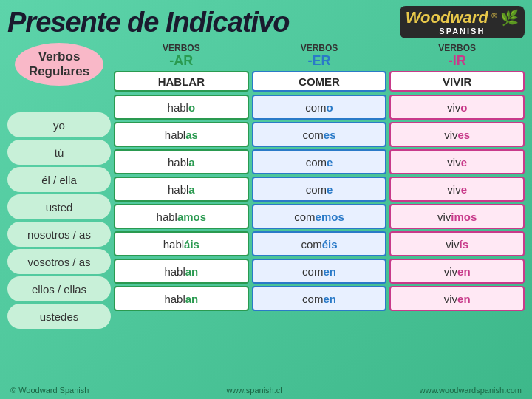  What do you see at coordinates (319, 134) in the screenshot?
I see `er-form-tu: comes` at bounding box center [319, 134].